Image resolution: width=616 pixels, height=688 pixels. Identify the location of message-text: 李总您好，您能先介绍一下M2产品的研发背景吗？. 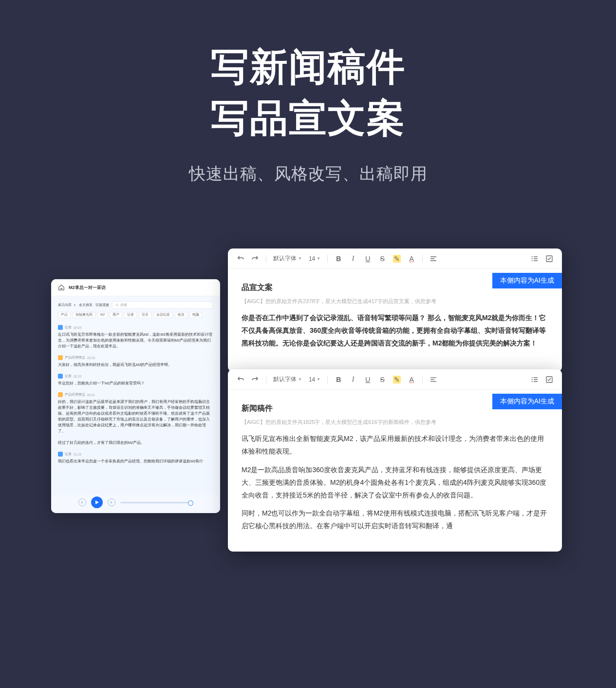
(135, 383).